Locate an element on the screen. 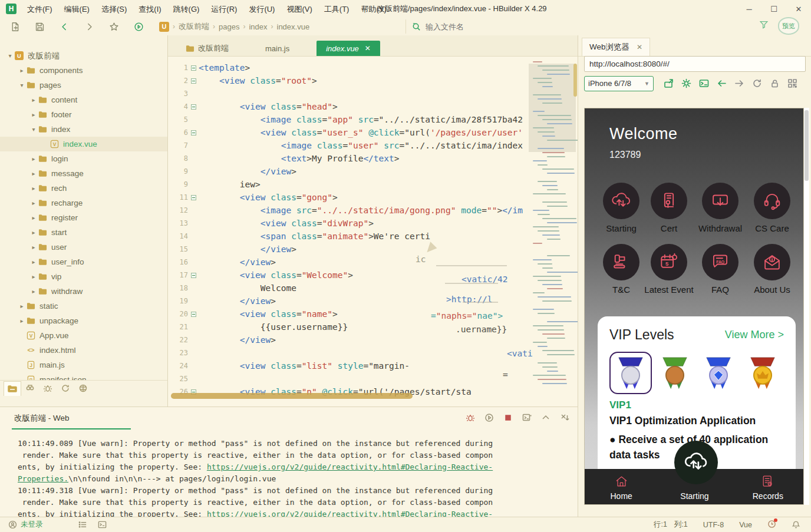 This screenshot has width=811, height=532. grid-item-Withdrawal: Withdrawal is located at coordinates (720, 209).